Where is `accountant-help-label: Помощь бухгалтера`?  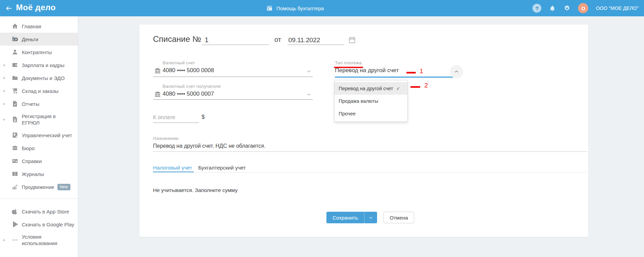 accountant-help-label: Помощь бухгалтера is located at coordinates (300, 8).